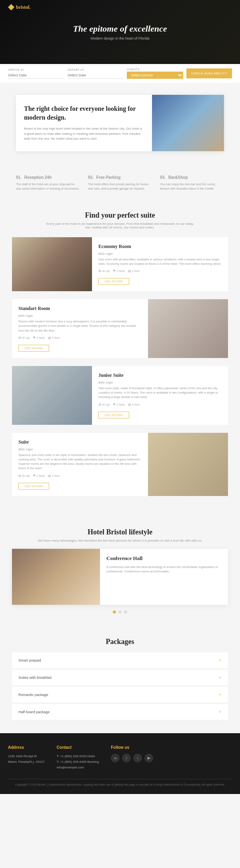 The image size is (240, 868). Describe the element at coordinates (220, 695) in the screenshot. I see `package-expand-icon-2: +` at that location.